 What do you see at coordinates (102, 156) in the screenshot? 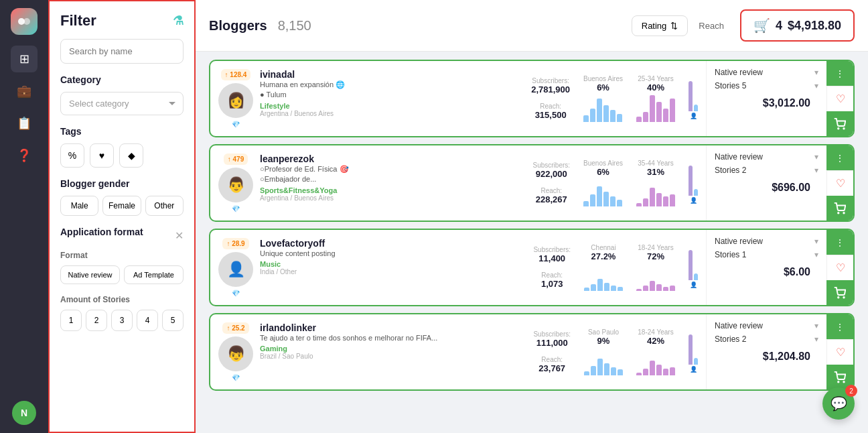
I see `tag-heart: ♥` at bounding box center [102, 156].